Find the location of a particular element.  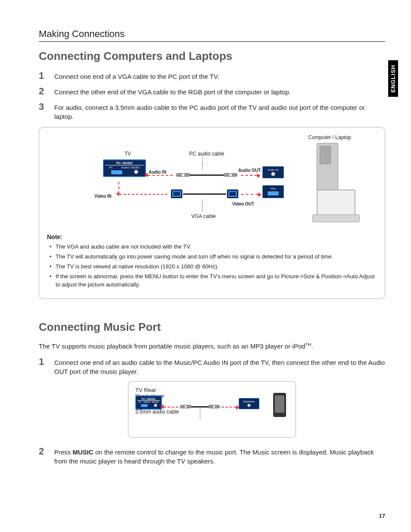

steps-list-1: 1Connect one end of a VGA cable to the P… is located at coordinates (212, 96).